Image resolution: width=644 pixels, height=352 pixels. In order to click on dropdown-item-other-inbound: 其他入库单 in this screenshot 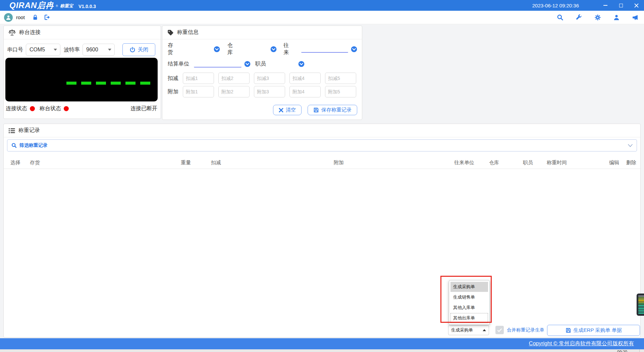, I will do `click(469, 308)`.